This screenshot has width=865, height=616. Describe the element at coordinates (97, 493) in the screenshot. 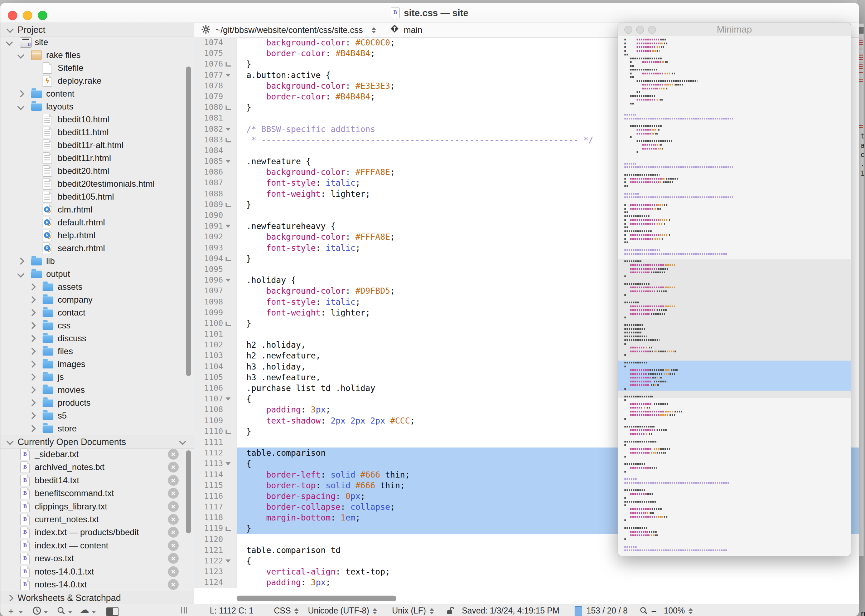

I see `open-document-benefitscommand-txt: Bbenefitscommand.txt×` at that location.